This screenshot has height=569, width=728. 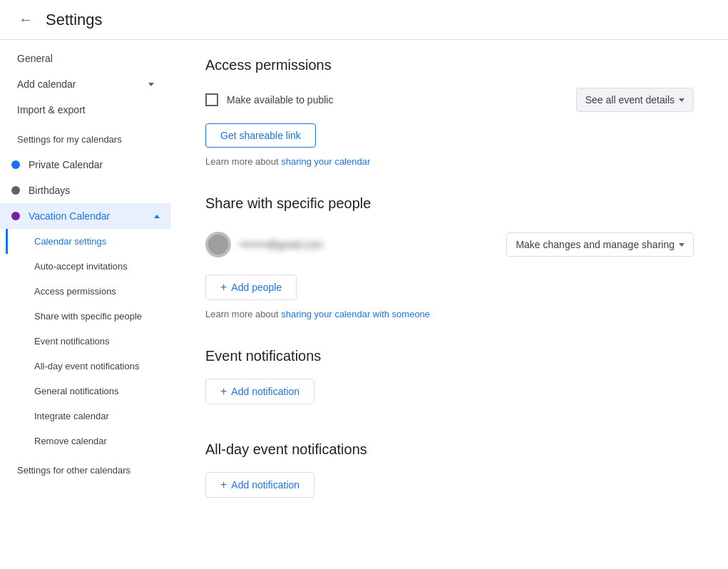 What do you see at coordinates (364, 20) in the screenshot?
I see `header: ← Settings` at bounding box center [364, 20].